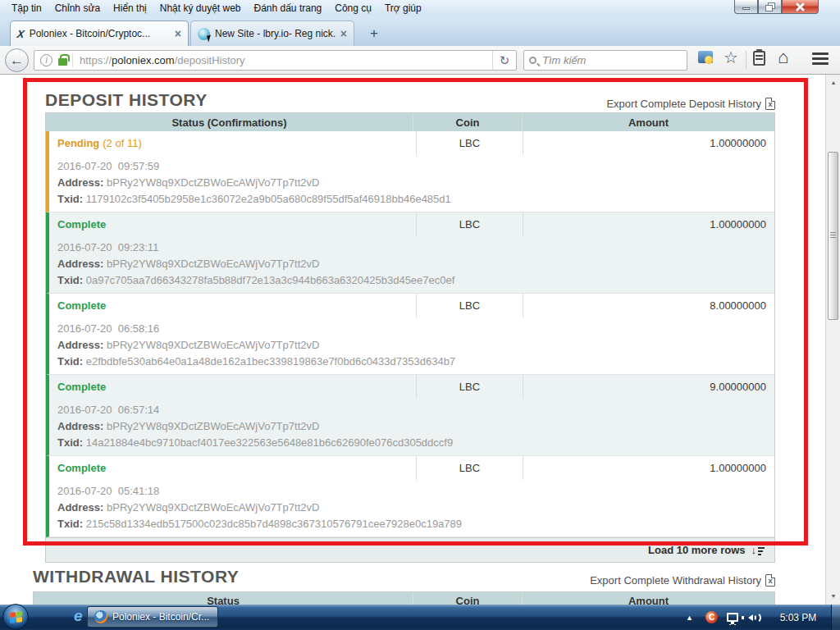 The width and height of the screenshot is (840, 630). What do you see at coordinates (46, 61) in the screenshot?
I see `page-info-icon: i` at bounding box center [46, 61].